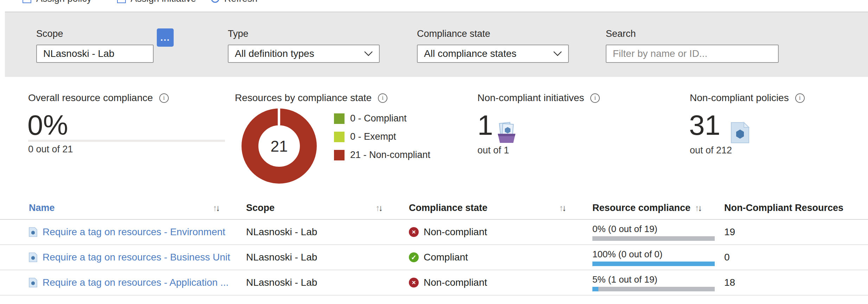 This screenshot has height=304, width=868. I want to click on column-header-resource-compliance: Resource compliance ↑↓, so click(658, 208).